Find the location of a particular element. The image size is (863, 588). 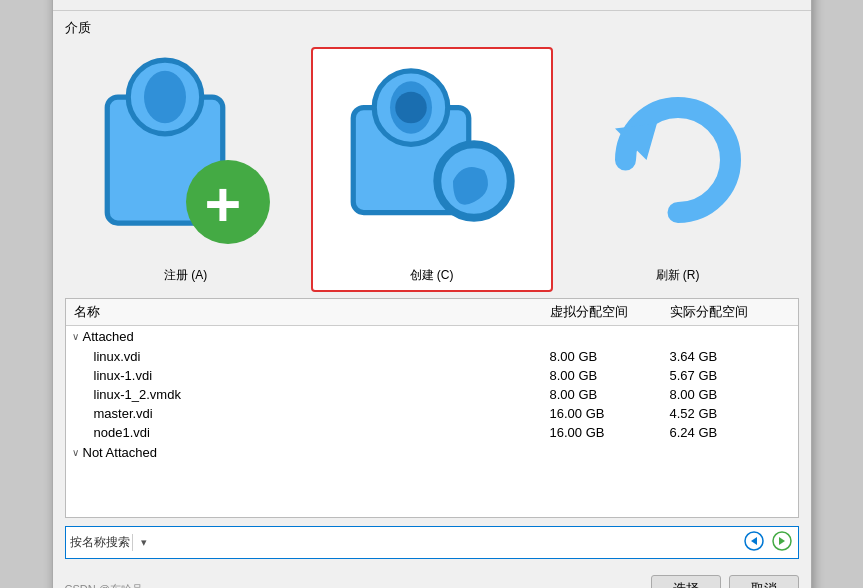

register-button: + 注册 (A) is located at coordinates (186, 170).